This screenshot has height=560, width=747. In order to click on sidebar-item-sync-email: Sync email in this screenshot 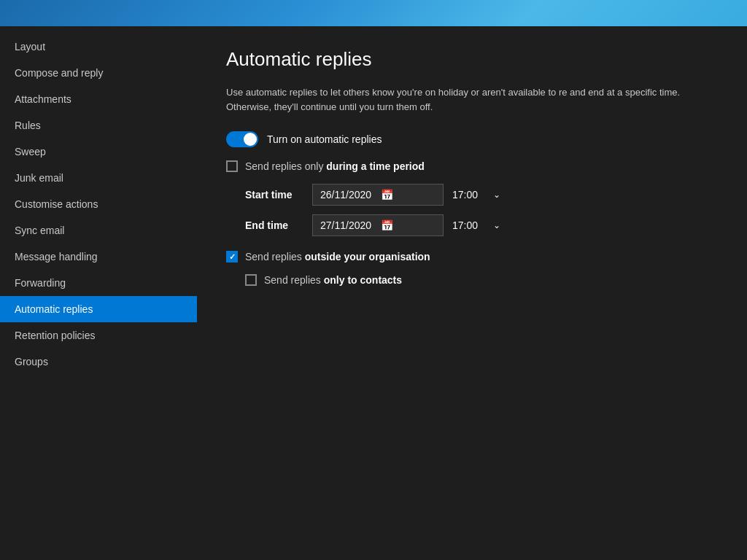, I will do `click(98, 230)`.